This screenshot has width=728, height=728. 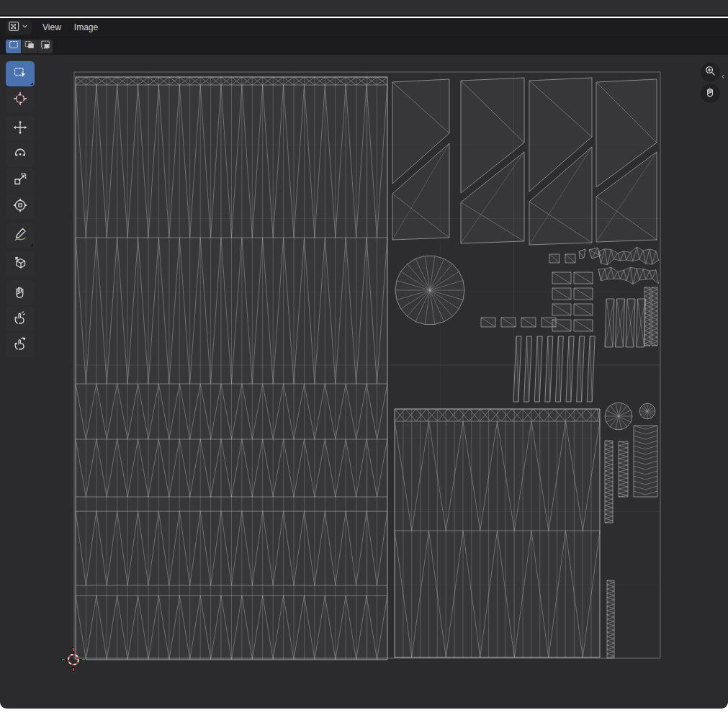 What do you see at coordinates (20, 209) in the screenshot?
I see `toolbar` at bounding box center [20, 209].